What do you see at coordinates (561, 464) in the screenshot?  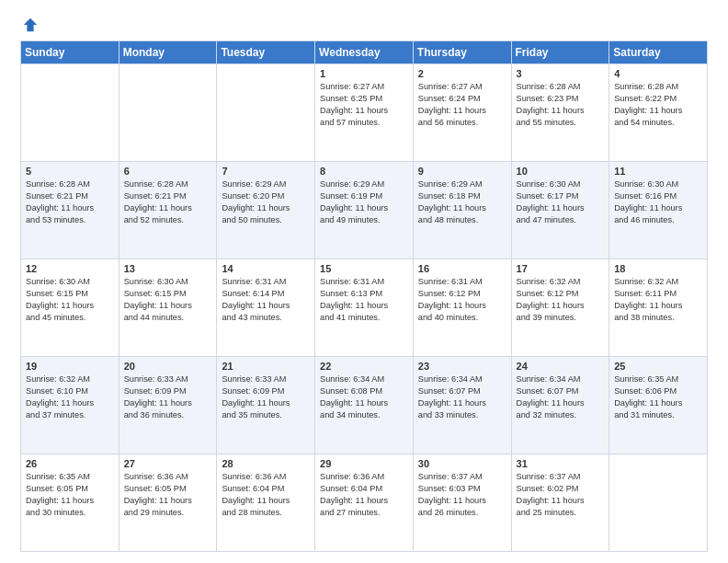 I see `day-number: 31` at bounding box center [561, 464].